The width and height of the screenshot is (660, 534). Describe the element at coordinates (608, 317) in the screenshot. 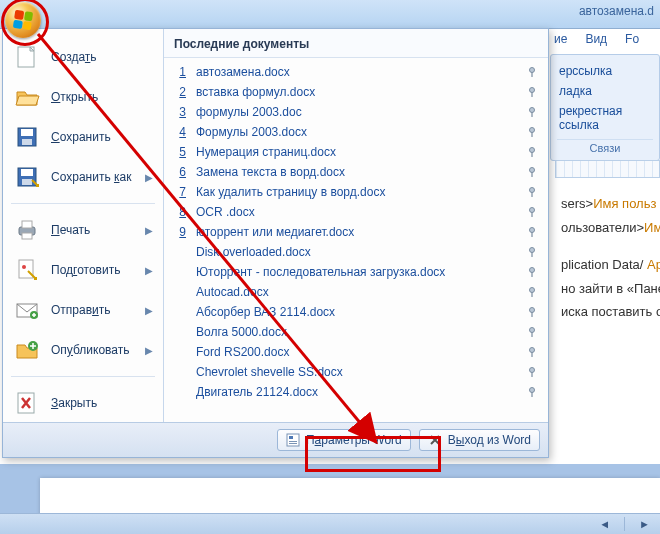

I see `document-area: sers>Имя польз ользователи>Им plication …` at that location.